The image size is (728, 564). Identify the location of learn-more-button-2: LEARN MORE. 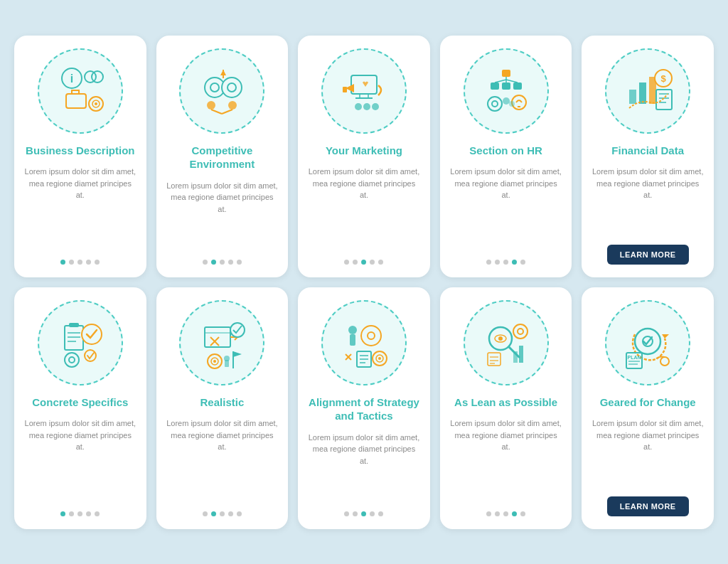
(648, 506).